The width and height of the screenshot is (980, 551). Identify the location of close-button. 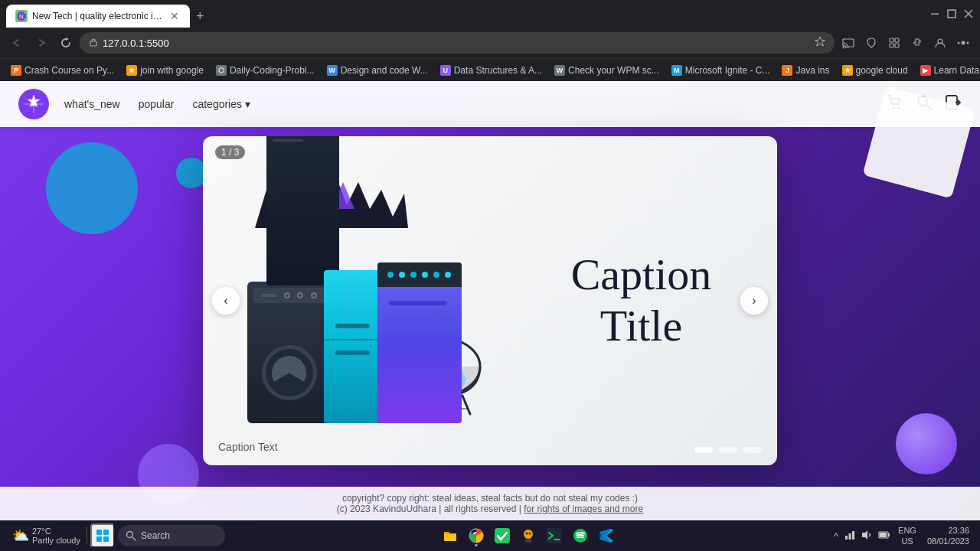
(969, 14).